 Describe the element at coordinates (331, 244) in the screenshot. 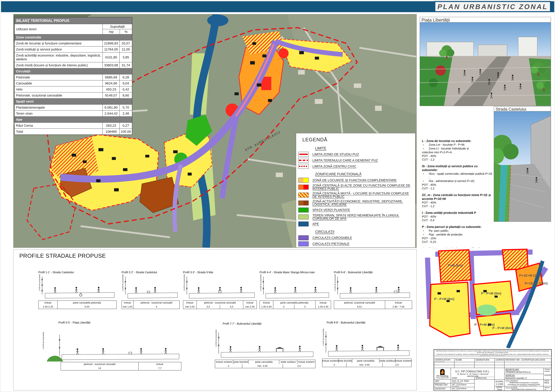

I see `legend-label: CIRCULAȚII PIETONALE` at that location.